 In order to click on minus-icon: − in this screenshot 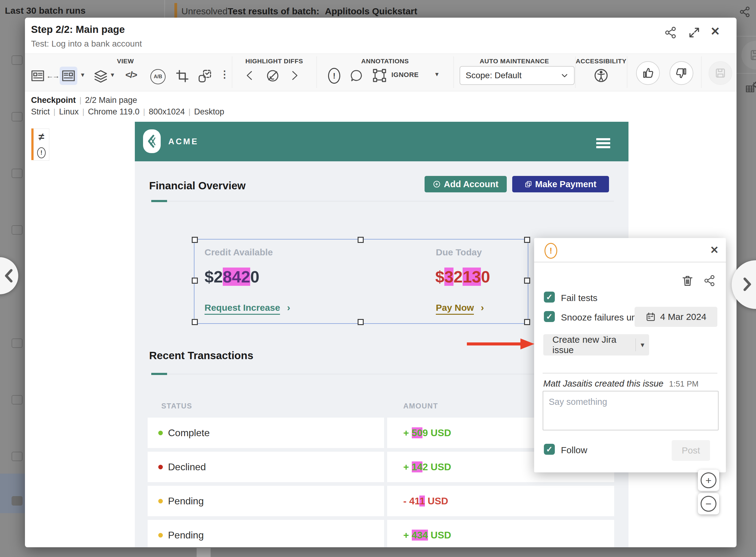, I will do `click(708, 504)`.